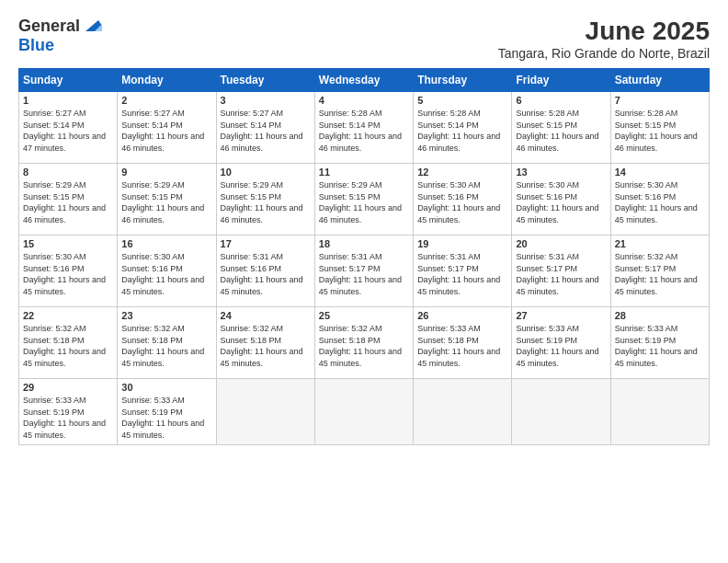  I want to click on day-number: 13, so click(561, 172).